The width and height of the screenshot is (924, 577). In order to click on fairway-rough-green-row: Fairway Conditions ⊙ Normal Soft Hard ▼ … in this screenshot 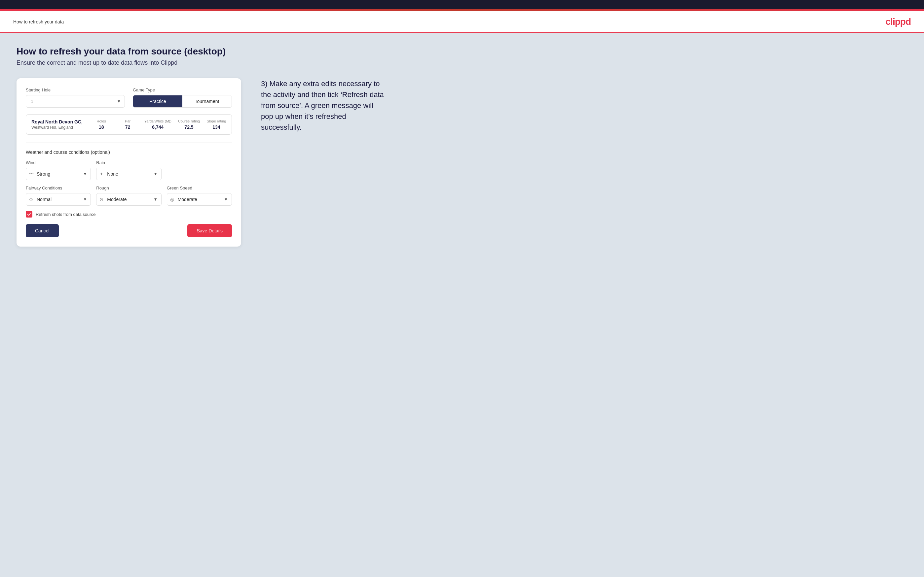, I will do `click(129, 195)`.